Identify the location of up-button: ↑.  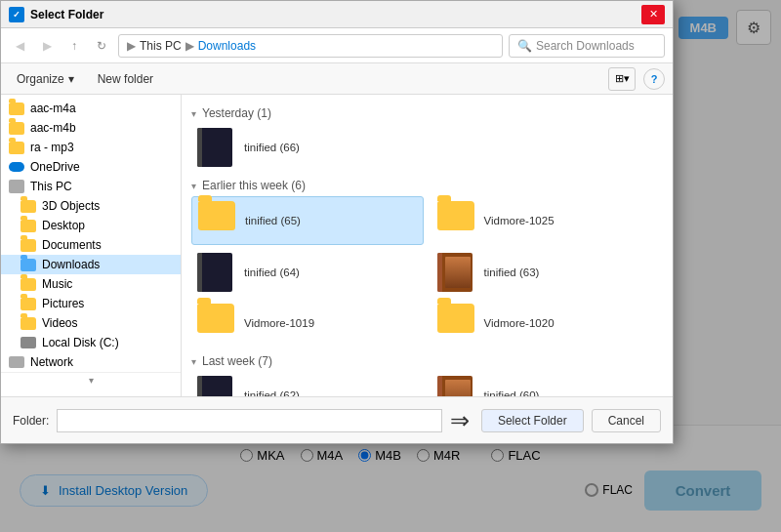
(74, 46).